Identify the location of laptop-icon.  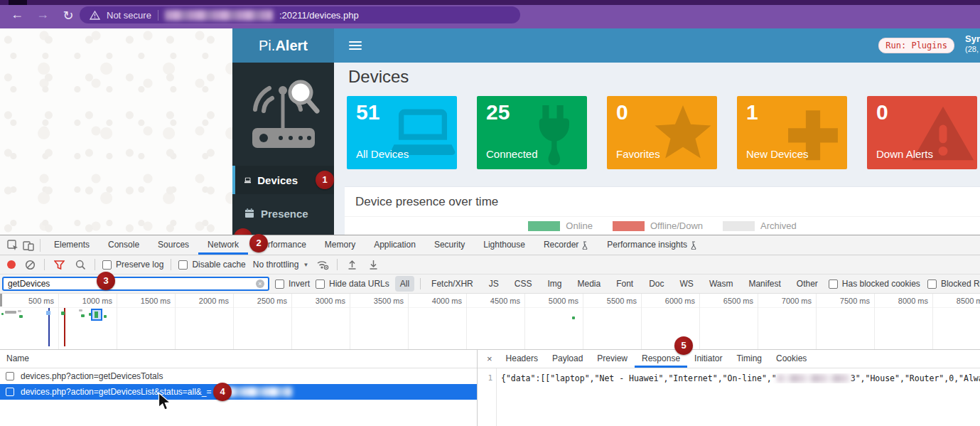
(247, 181).